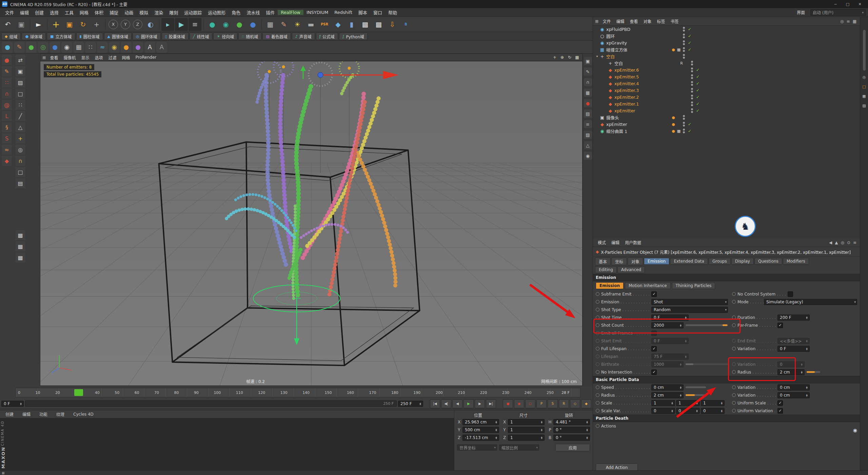 The height and width of the screenshot is (475, 868). Describe the element at coordinates (480, 404) in the screenshot. I see `next-frame-button: ▶` at that location.